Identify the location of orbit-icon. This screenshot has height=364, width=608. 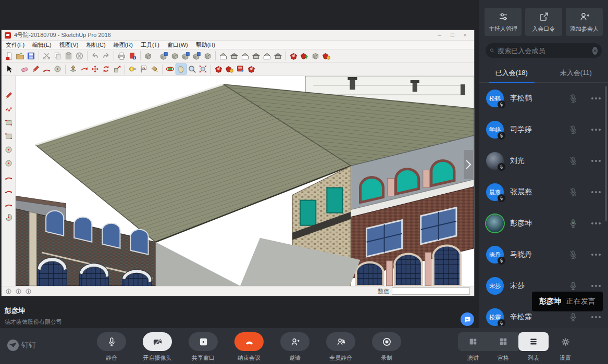
(170, 69).